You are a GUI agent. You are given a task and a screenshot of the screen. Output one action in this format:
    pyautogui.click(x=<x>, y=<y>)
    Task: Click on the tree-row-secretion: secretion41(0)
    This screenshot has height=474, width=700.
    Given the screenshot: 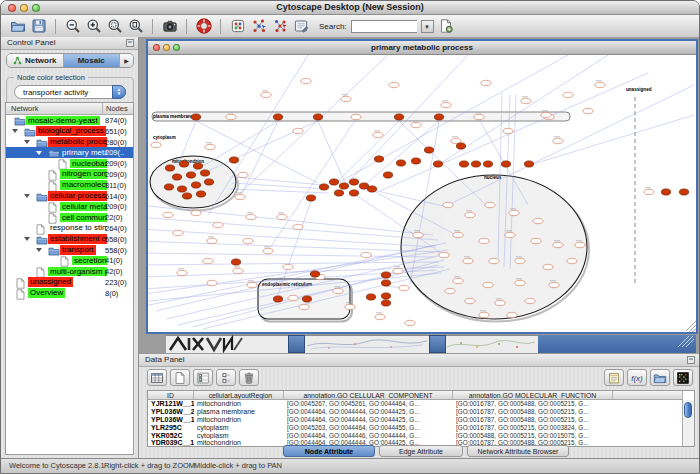 What is the action you would take?
    pyautogui.click(x=70, y=260)
    